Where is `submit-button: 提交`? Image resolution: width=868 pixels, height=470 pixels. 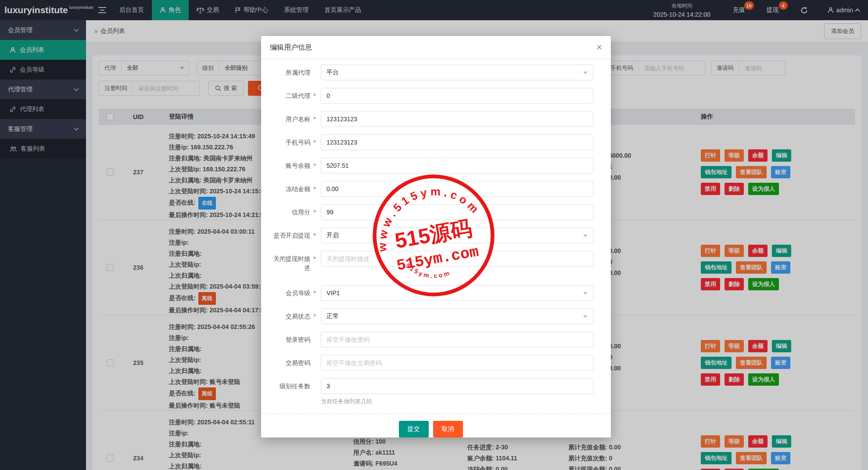
submit-button: 提交 is located at coordinates (414, 429).